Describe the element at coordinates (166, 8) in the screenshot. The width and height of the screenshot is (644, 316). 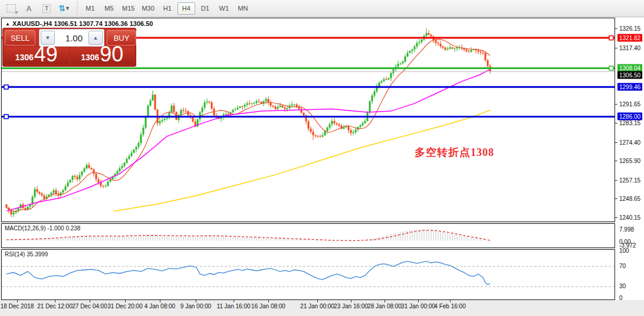
I see `timeframe-buttons: M1M5M15M30H1H4D1W1MN` at that location.